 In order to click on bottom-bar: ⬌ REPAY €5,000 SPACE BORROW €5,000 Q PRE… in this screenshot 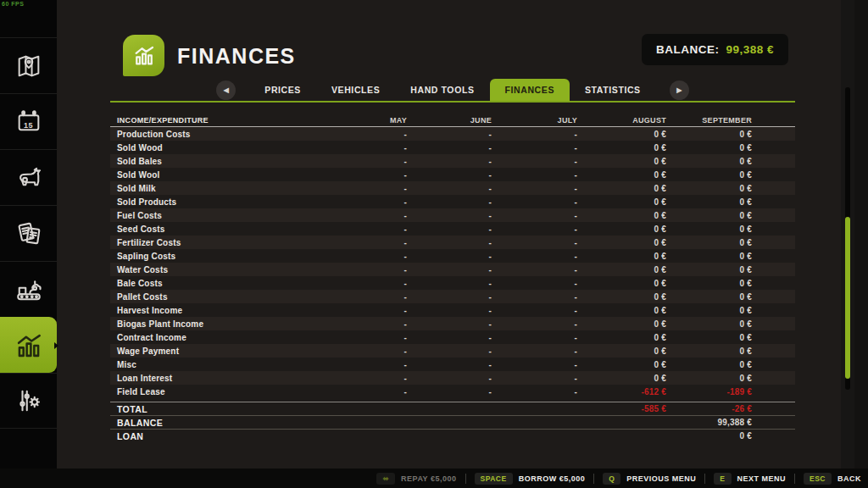, I will do `click(434, 478)`.